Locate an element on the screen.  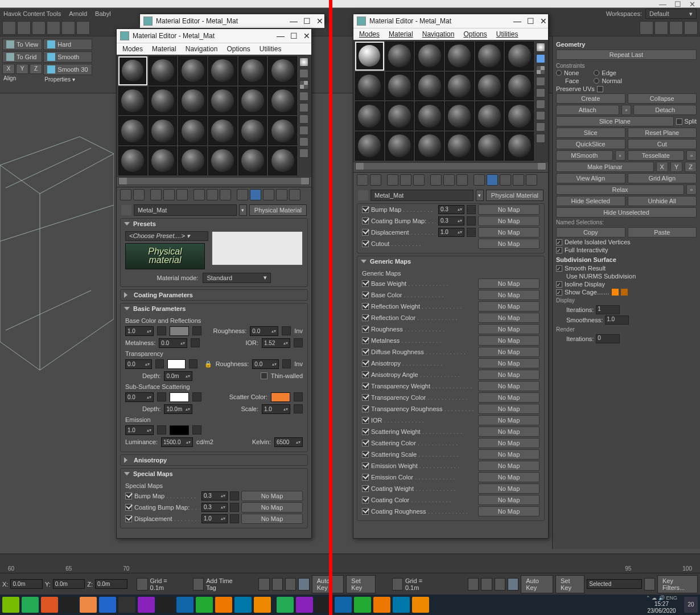
sample-settings-icon is located at coordinates (541, 138).